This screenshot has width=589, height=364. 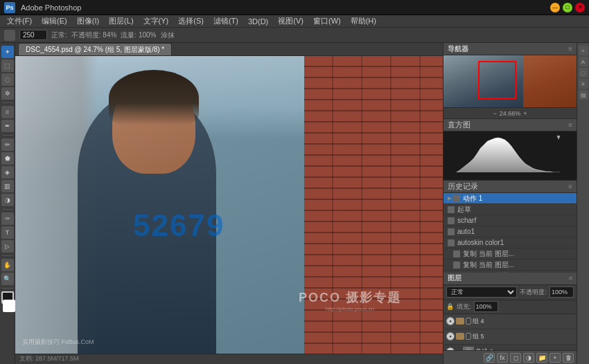 What do you see at coordinates (8, 246) in the screenshot?
I see `path-tool: ▷` at bounding box center [8, 246].